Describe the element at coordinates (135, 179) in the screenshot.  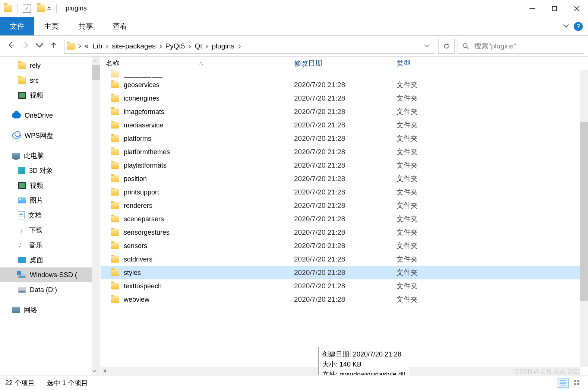
I see `file-name: position` at that location.